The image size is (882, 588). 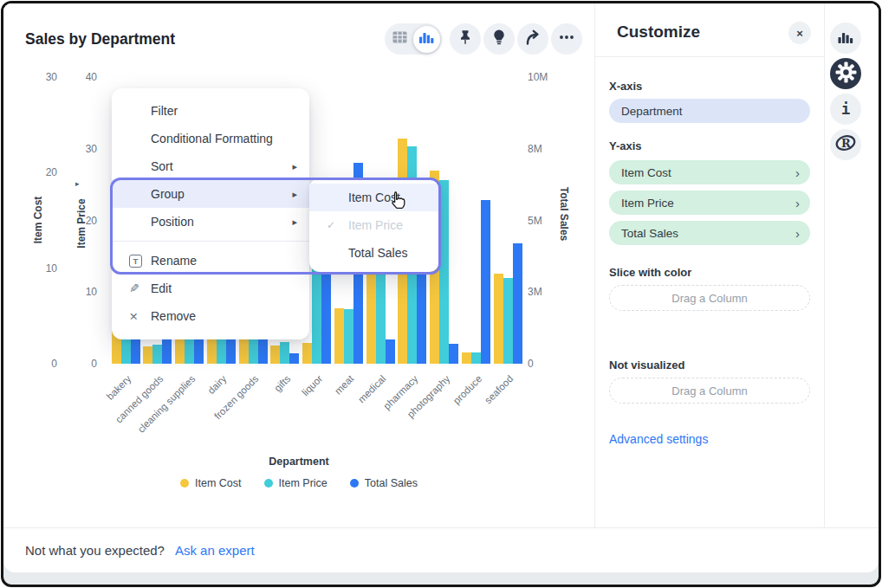 What do you see at coordinates (626, 87) in the screenshot?
I see `x-axis-section-label: X-axis` at bounding box center [626, 87].